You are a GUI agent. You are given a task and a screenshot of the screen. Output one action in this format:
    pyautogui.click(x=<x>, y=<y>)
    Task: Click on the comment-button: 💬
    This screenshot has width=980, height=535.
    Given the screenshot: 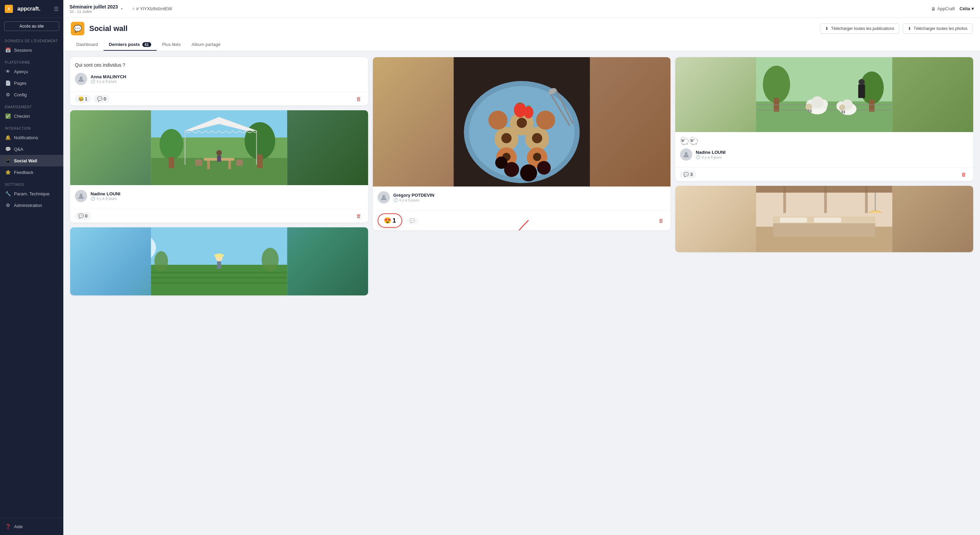 What is the action you would take?
    pyautogui.click(x=412, y=221)
    